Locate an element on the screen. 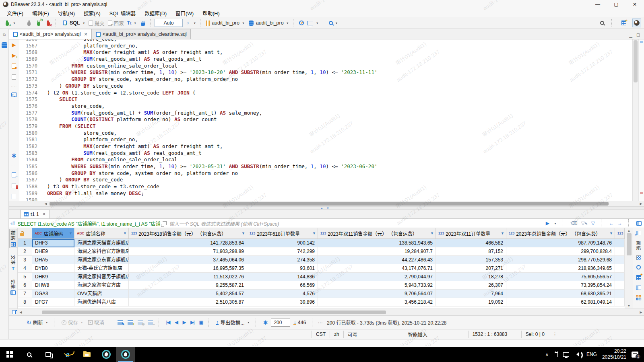  presentation-tab-grid: 栅格 is located at coordinates (13, 239).